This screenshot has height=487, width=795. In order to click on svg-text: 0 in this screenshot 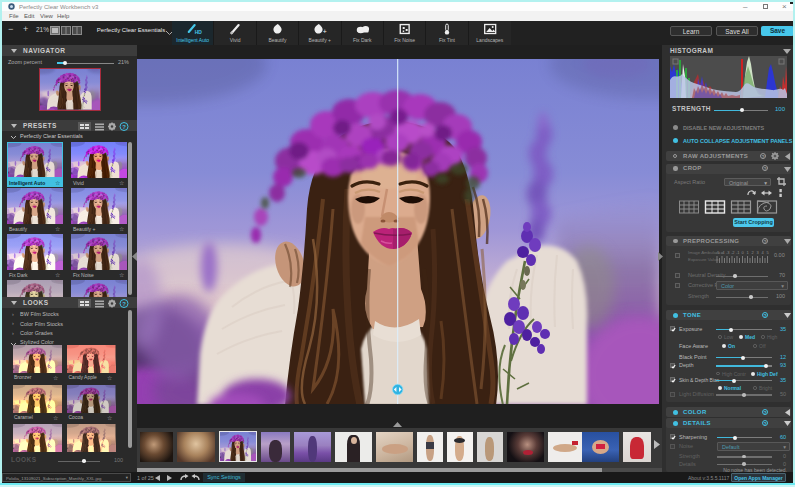, I will do `click(744, 252)`.